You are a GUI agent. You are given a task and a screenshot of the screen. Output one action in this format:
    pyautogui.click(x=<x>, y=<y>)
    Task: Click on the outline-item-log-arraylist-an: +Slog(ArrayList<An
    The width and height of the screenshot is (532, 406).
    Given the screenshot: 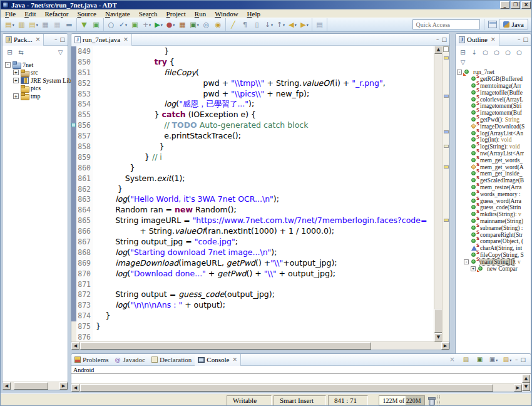 What is the action you would take?
    pyautogui.click(x=493, y=133)
    